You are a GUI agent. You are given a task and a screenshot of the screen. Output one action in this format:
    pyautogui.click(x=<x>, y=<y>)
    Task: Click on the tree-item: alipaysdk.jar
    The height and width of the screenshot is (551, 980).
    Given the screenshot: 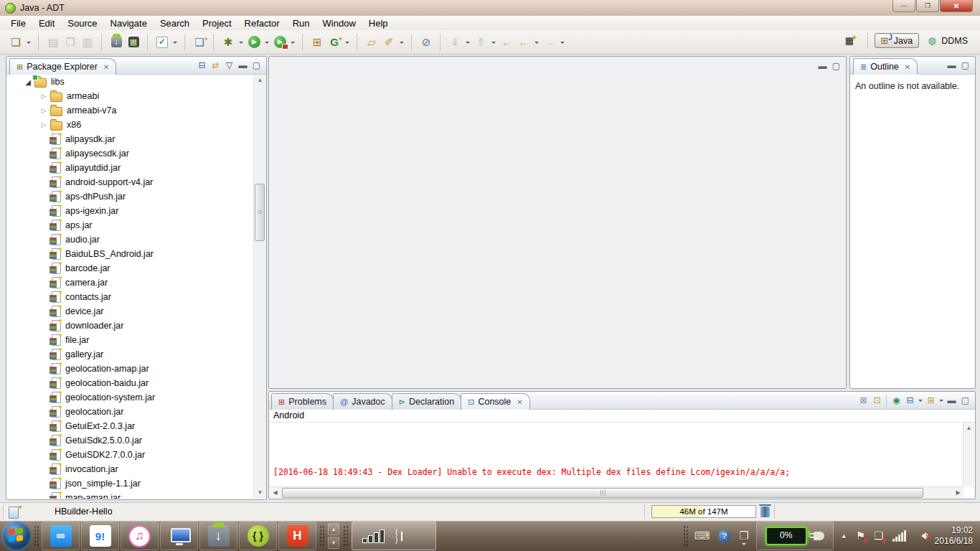 What is the action you would take?
    pyautogui.click(x=136, y=139)
    